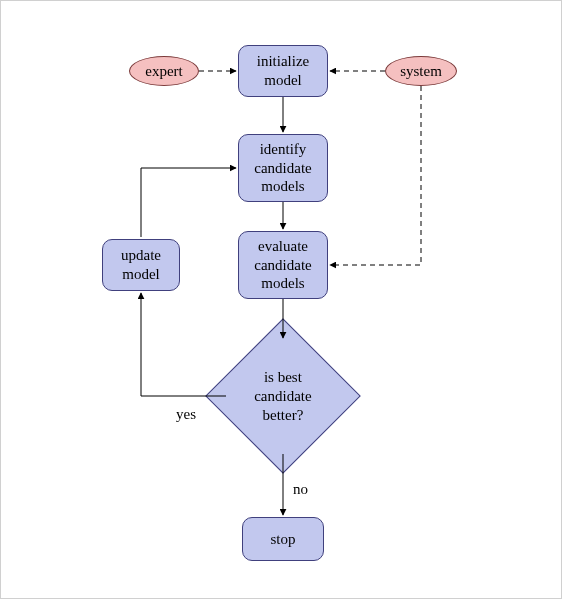 Image resolution: width=562 pixels, height=599 pixels. I want to click on expert-label: expert, so click(164, 72).